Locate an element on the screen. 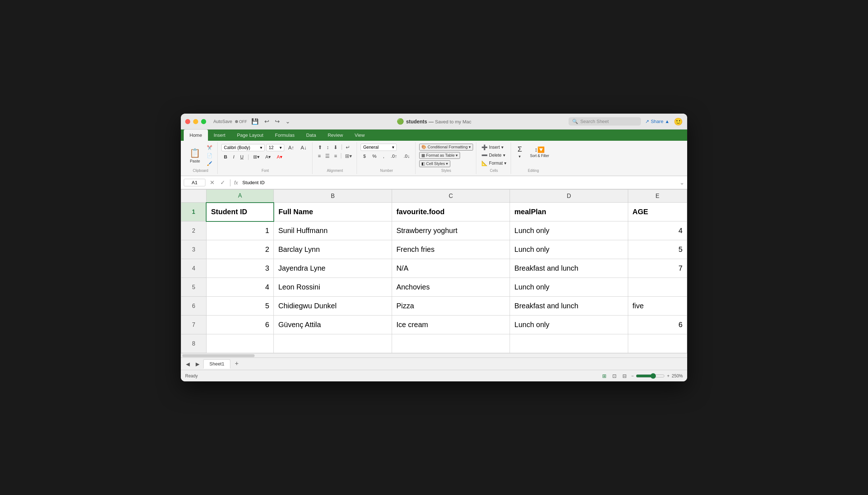 The image size is (868, 495). percent-button: % is located at coordinates (374, 156).